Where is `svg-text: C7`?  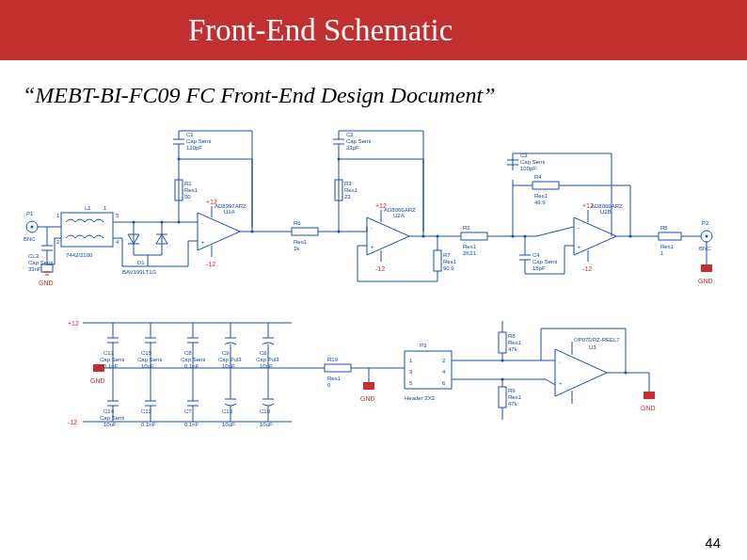 svg-text: C7 is located at coordinates (188, 411).